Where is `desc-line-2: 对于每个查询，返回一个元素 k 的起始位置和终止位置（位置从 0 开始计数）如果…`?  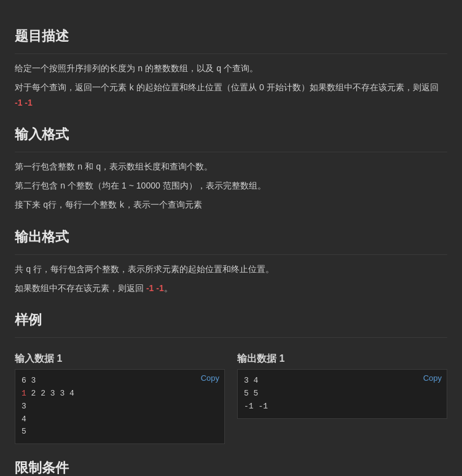 desc-line-2: 对于每个查询，返回一个元素 k 的起始位置和终止位置（位置从 0 开始计数）如果… is located at coordinates (231, 96).